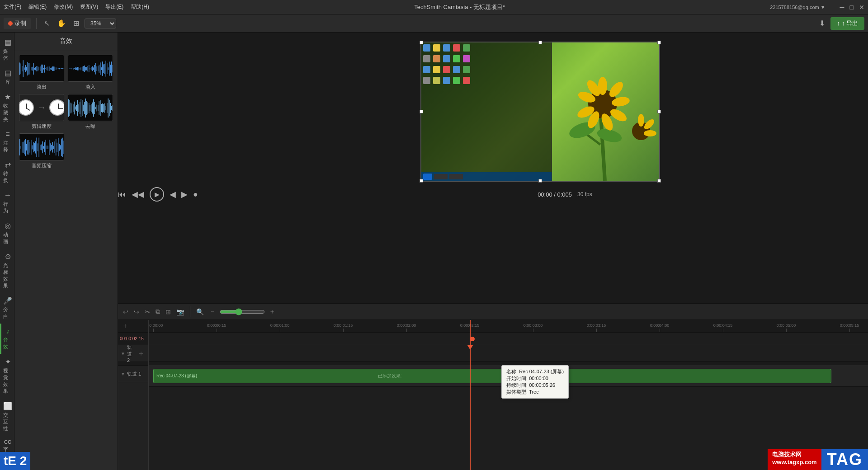 This screenshot has height=470, width=868. What do you see at coordinates (659, 42) in the screenshot?
I see `handle-top-right` at bounding box center [659, 42].